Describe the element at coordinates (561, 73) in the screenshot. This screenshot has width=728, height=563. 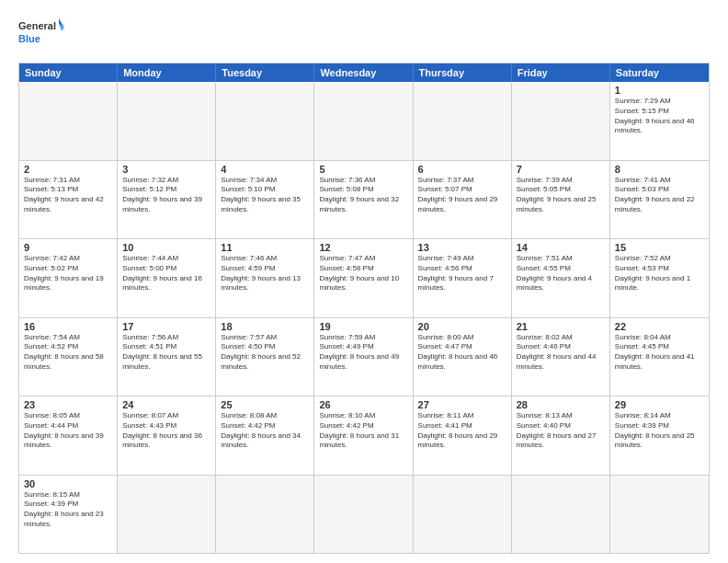
I see `header-day-friday: Friday` at that location.